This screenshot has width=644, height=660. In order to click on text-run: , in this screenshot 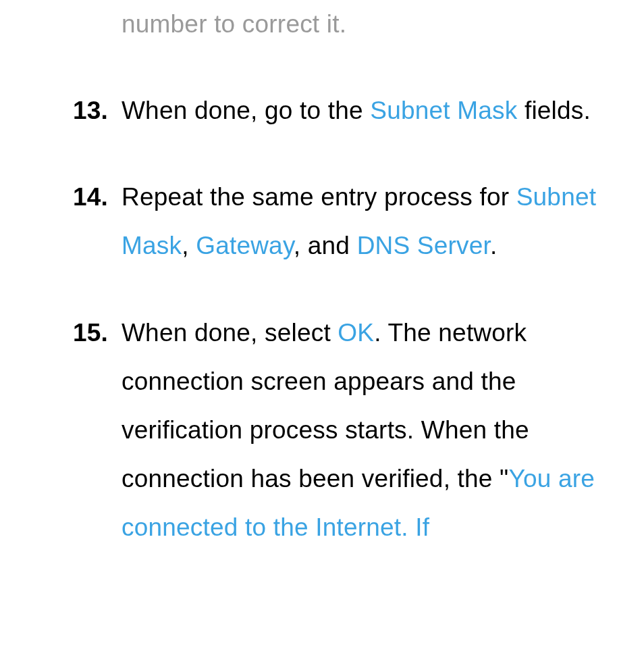, I will do `click(189, 246)`.